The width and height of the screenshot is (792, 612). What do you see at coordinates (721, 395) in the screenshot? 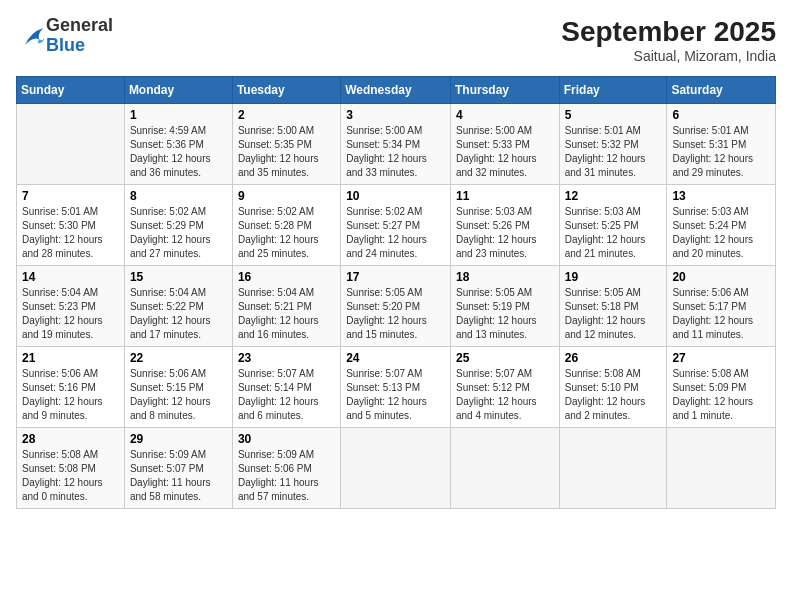
I see `day-info: Sunrise: 5:08 AM Sunset: 5:09 PM Dayligh…` at bounding box center [721, 395].